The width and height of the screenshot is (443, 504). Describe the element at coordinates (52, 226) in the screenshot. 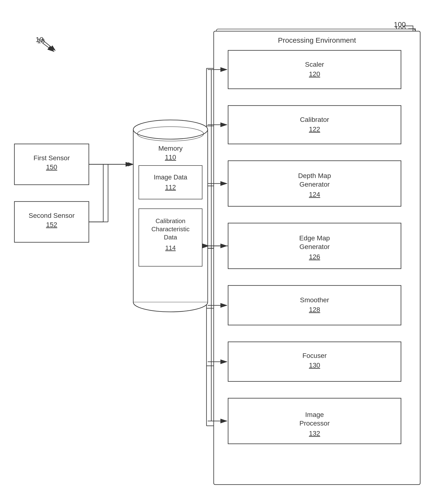

I see `second-sensor-ref: 152` at that location.